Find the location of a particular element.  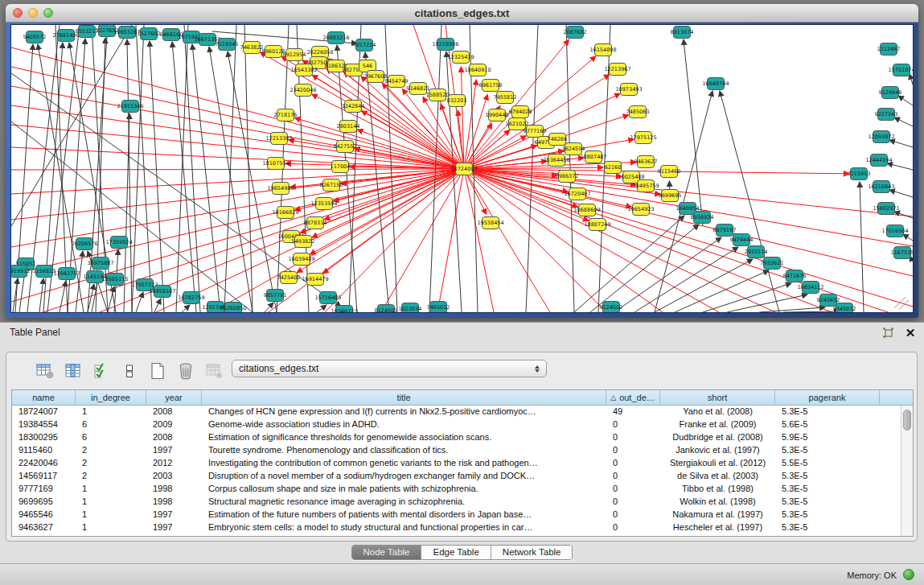

graph-node-1167535: 1167535 is located at coordinates (902, 253).